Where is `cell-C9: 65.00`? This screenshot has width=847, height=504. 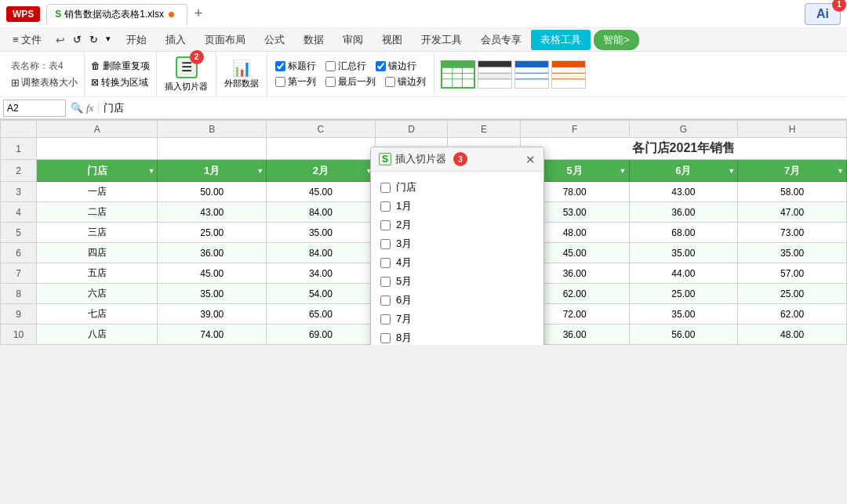 cell-C9: 65.00 is located at coordinates (322, 314).